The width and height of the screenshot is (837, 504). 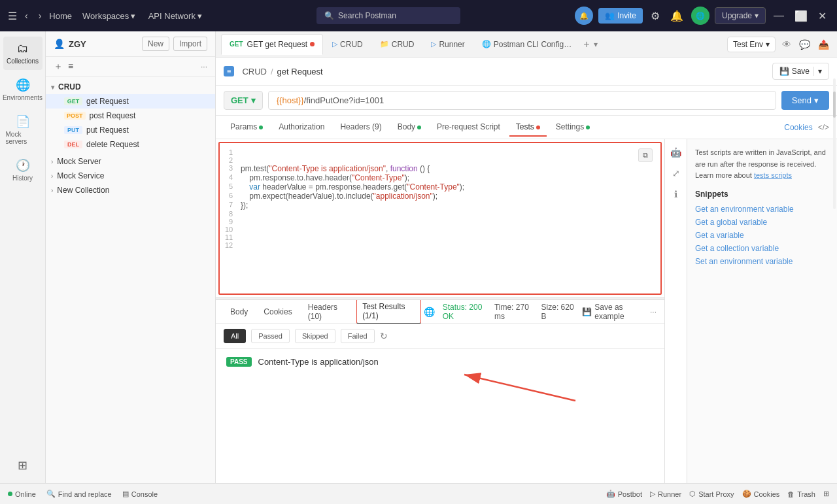 I want to click on cookies-link: Cookies, so click(x=798, y=127).